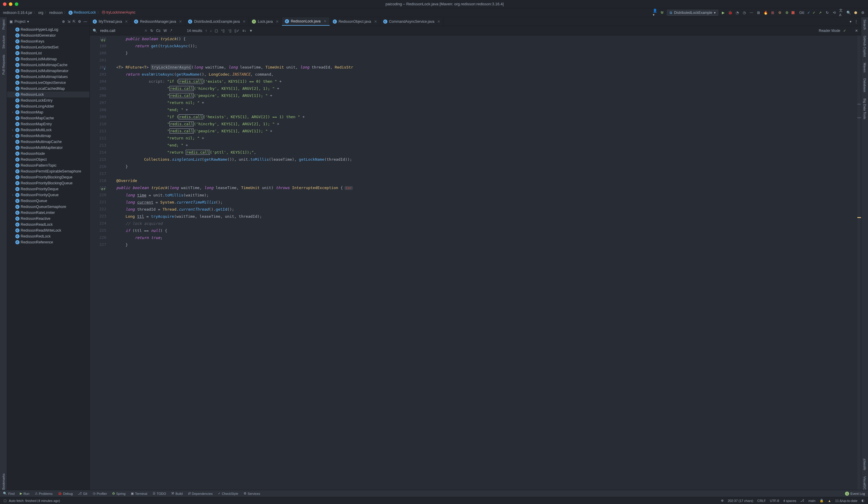 The height and width of the screenshot is (504, 868). I want to click on rail-jclasslib: jclasslib, so click(865, 465).